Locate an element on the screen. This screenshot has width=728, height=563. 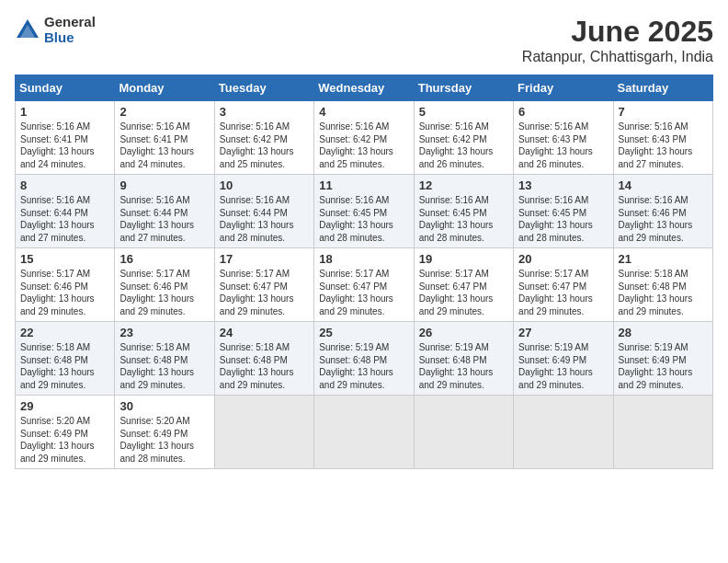
calendar-cell: 23Sunrise: 5:18 AM Sunset: 6:48 PM Dayli… is located at coordinates (165, 359).